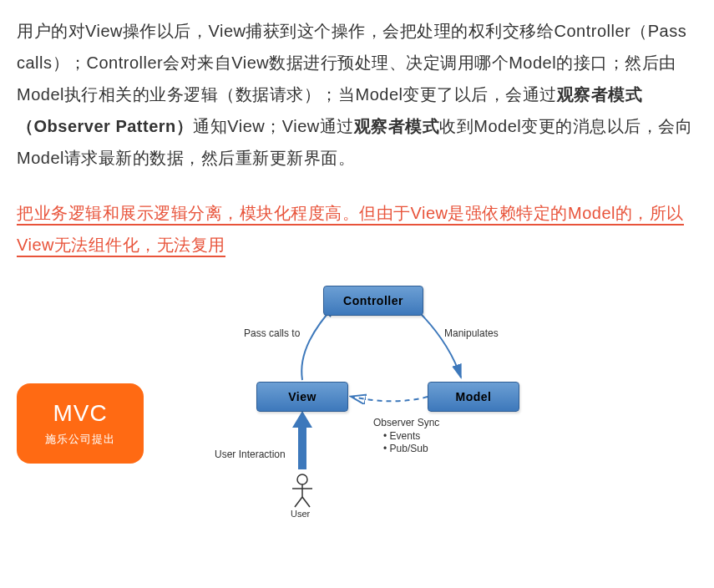 The height and width of the screenshot is (588, 714). I want to click on badge-title: MVC, so click(80, 413).